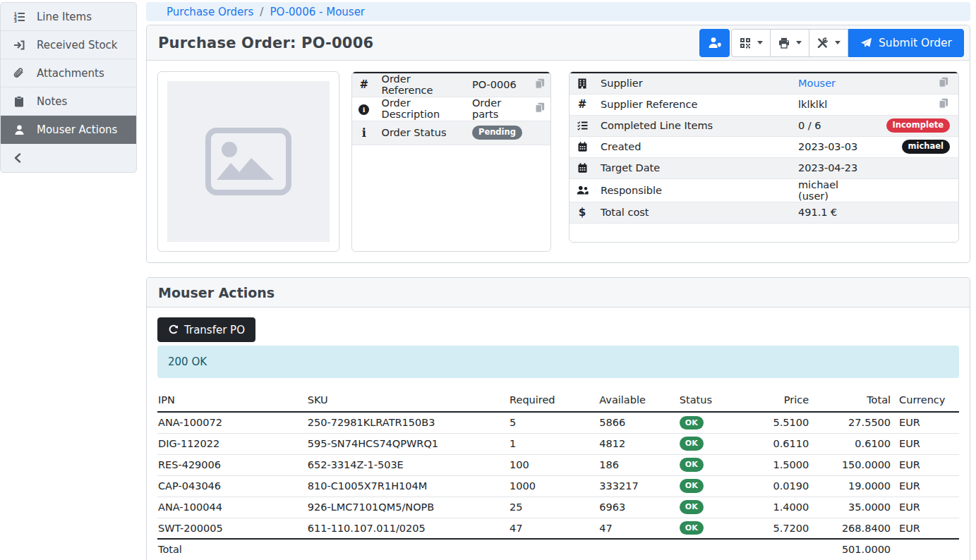 This screenshot has height=560, width=976. I want to click on detail-label: Completed Line Items, so click(694, 126).